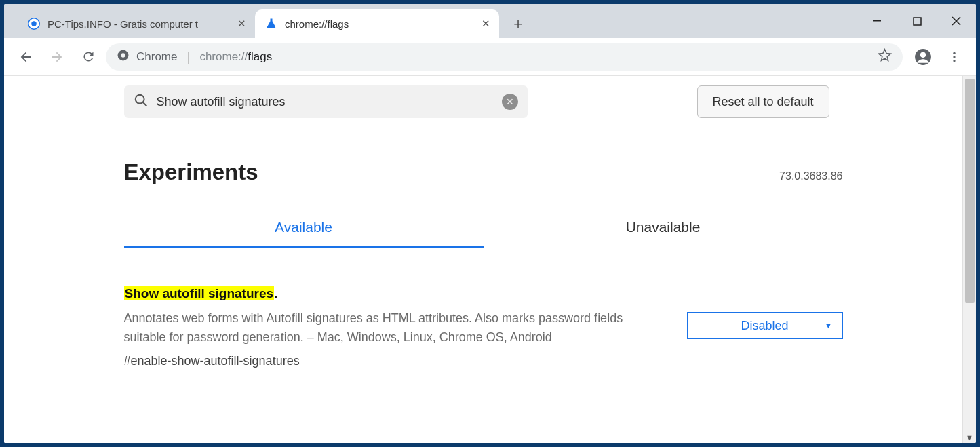  What do you see at coordinates (878, 21) in the screenshot?
I see `minimize-button` at bounding box center [878, 21].